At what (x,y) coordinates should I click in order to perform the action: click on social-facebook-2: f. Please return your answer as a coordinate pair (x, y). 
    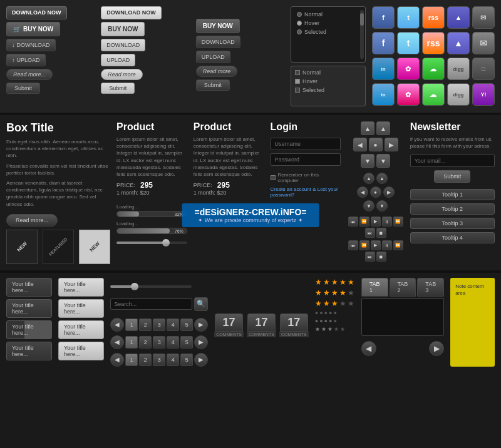
    Looking at the image, I should click on (383, 43).